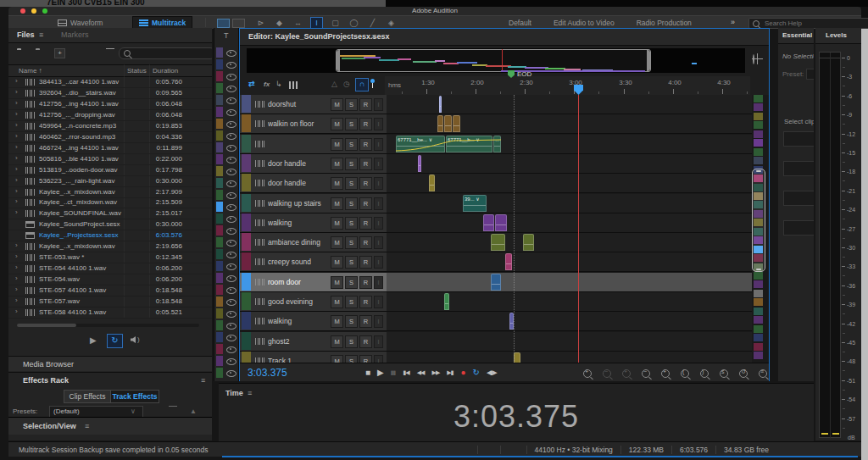 This screenshot has height=460, width=868. I want to click on preview-loop-button: ↻, so click(115, 341).